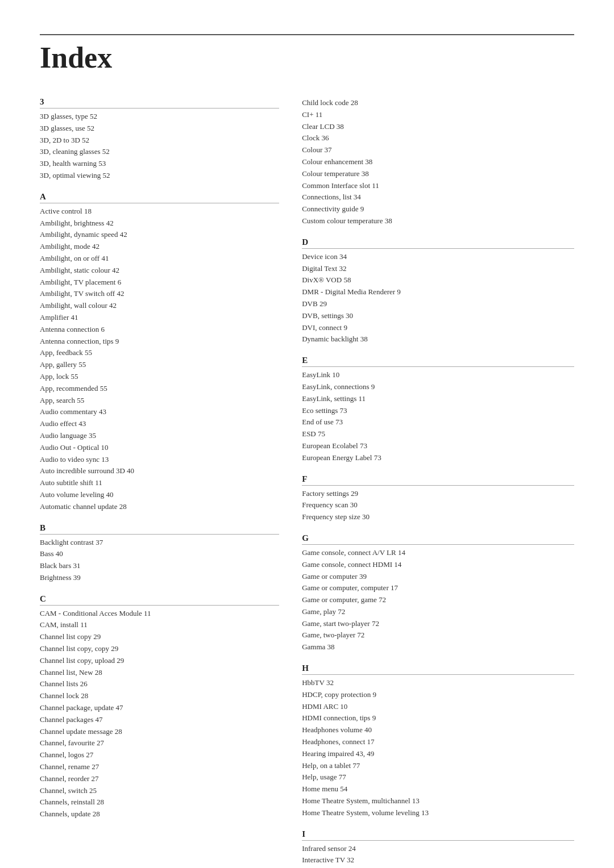  What do you see at coordinates (159, 779) in the screenshot?
I see `index-entry: Channel, reorder 27` at bounding box center [159, 779].